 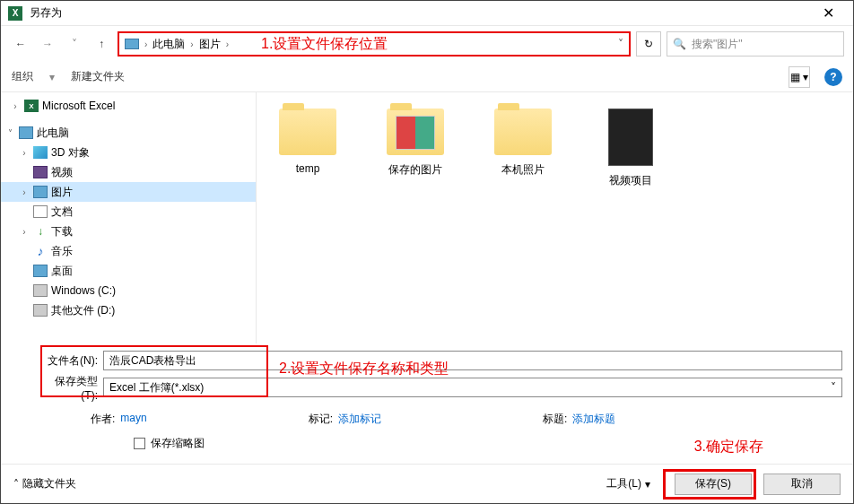 I want to click on author-value: mayn, so click(x=133, y=420).